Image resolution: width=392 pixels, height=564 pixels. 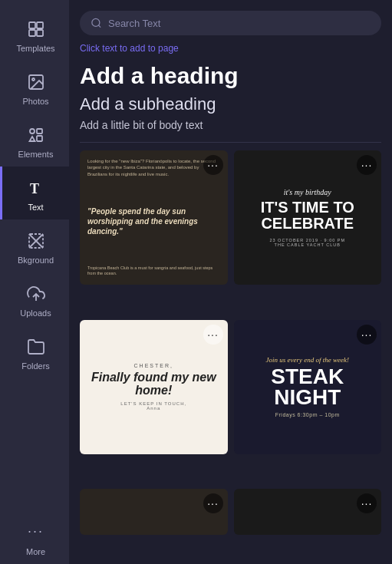 I want to click on card-menu-6: ···, so click(x=367, y=503).